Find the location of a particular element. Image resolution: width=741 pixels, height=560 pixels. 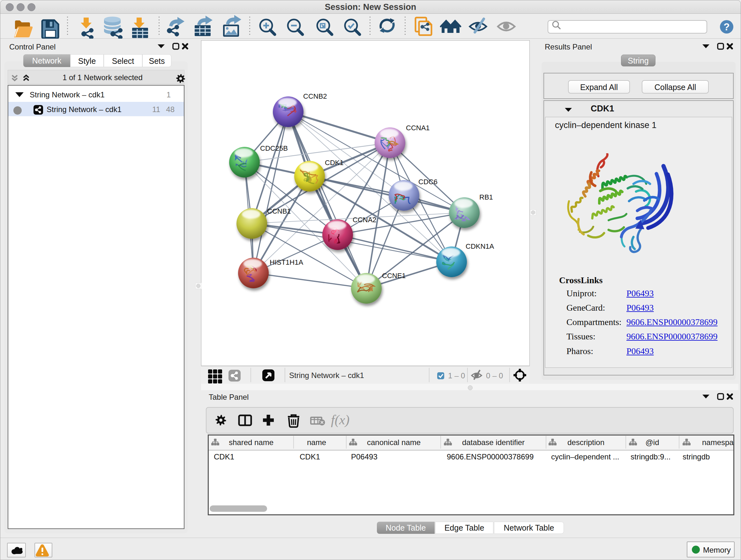

svg-text: 9606.ENSP00000378699 is located at coordinates (490, 457).